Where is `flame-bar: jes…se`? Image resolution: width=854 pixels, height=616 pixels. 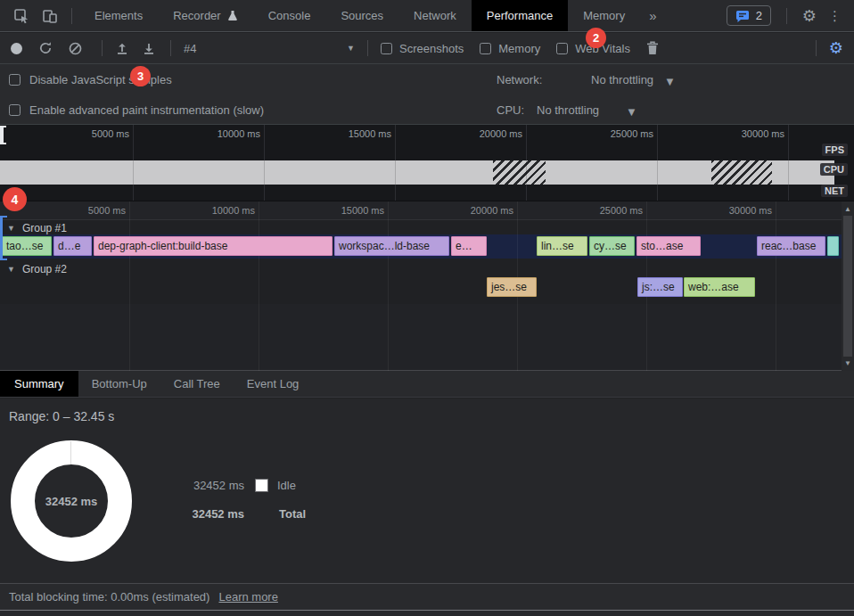 flame-bar: jes…se is located at coordinates (512, 287).